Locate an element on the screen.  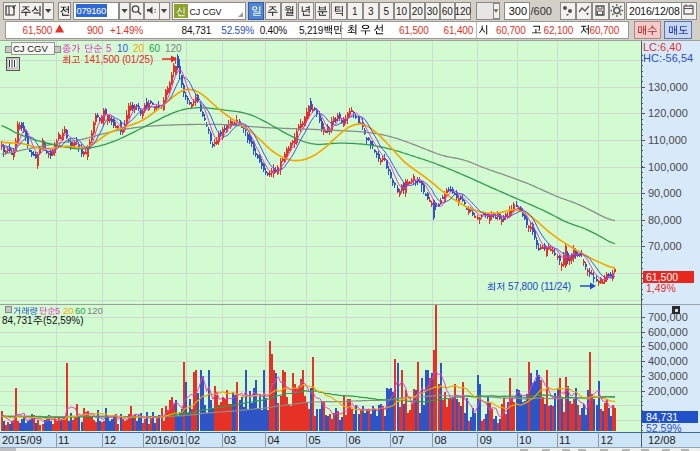
svg-text: 200,000 is located at coordinates (668, 391).